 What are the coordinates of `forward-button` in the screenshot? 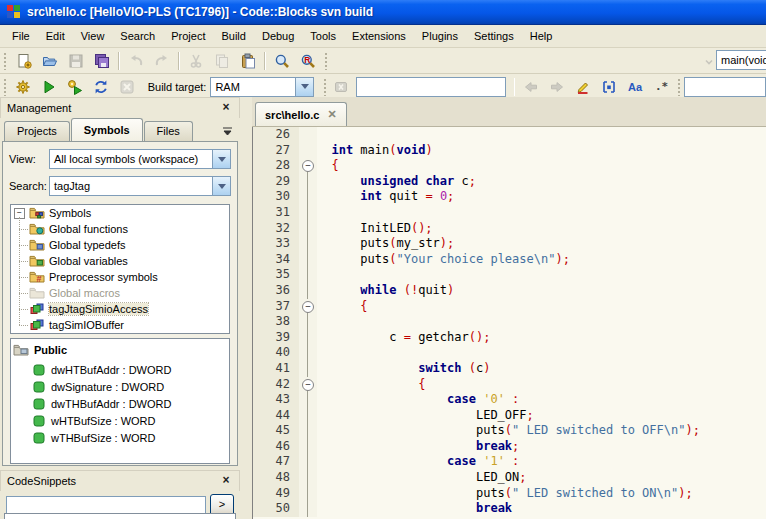 It's located at (557, 87).